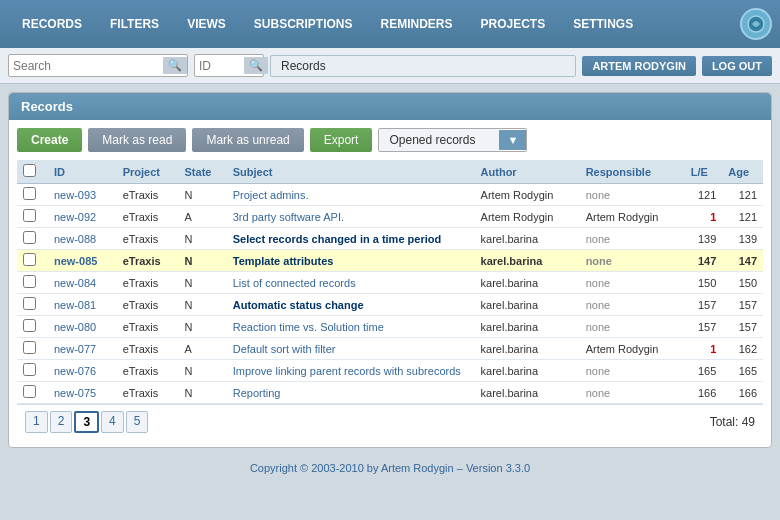 Image resolution: width=780 pixels, height=520 pixels. I want to click on col-responsible: Responsible, so click(632, 172).